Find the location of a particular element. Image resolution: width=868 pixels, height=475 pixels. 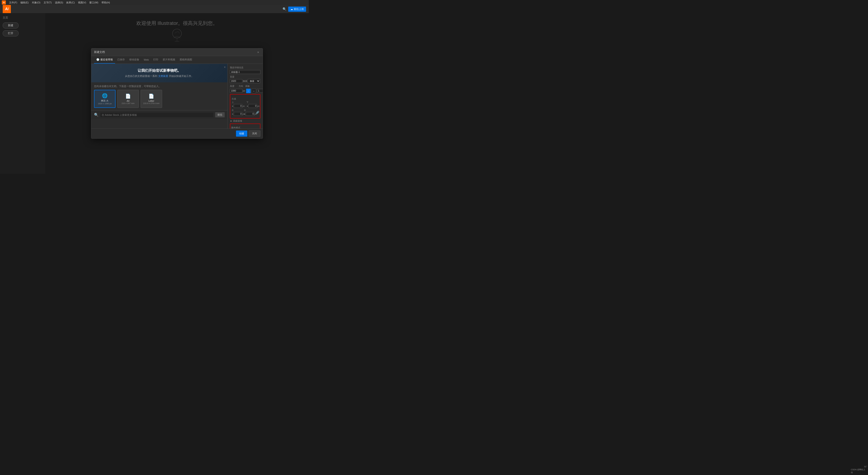

orientation-group: ↕ ↔ is located at coordinates (251, 91).